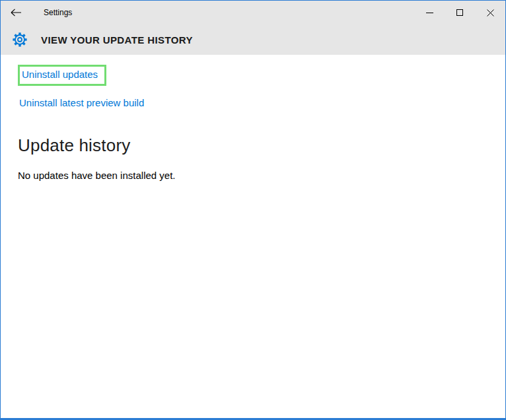 This screenshot has width=506, height=420. I want to click on back-arrow-icon, so click(16, 13).